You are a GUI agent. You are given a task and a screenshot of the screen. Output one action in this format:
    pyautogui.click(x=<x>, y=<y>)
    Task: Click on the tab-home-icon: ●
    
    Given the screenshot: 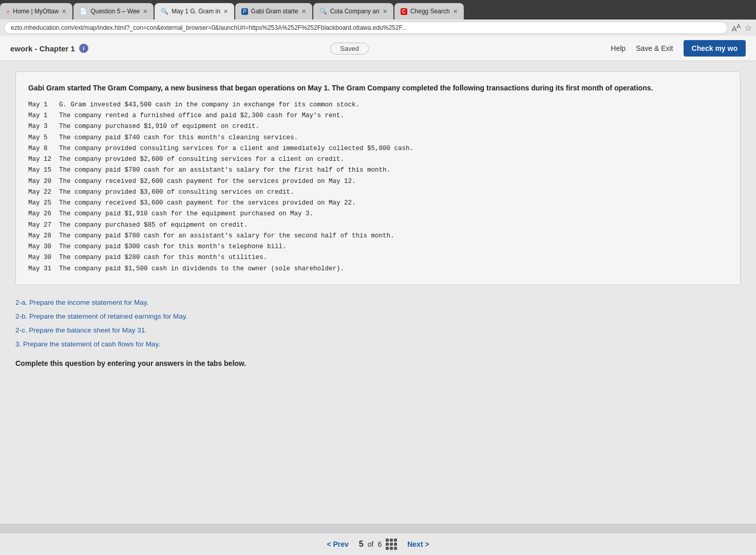 What is the action you would take?
    pyautogui.click(x=8, y=11)
    